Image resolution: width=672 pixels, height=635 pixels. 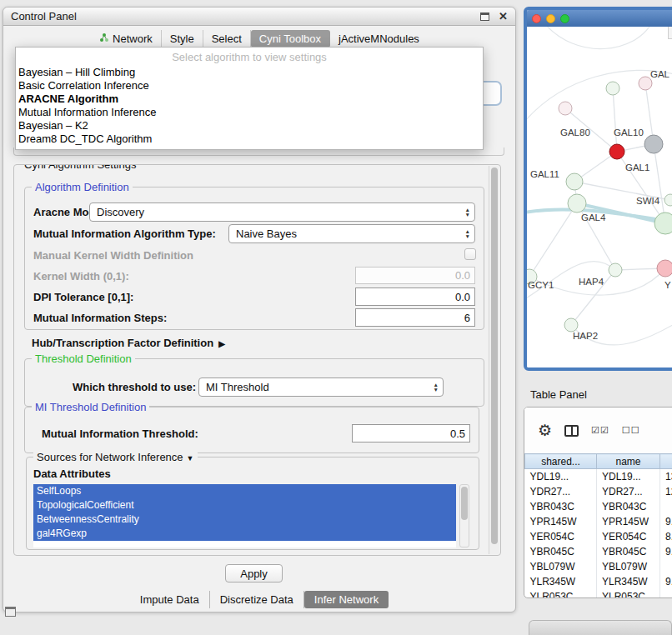 What do you see at coordinates (245, 492) in the screenshot?
I see `attribute-item-selfloops: SelfLoops` at bounding box center [245, 492].